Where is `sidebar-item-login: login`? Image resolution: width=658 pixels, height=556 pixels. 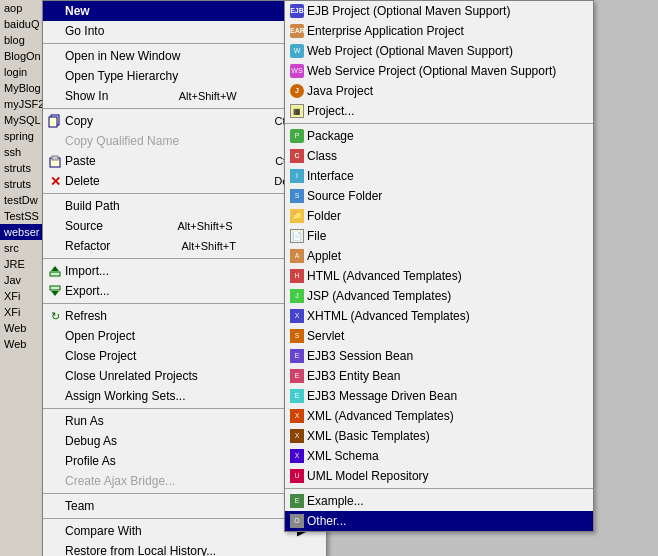
sidebar-item-login: login is located at coordinates (22, 72).